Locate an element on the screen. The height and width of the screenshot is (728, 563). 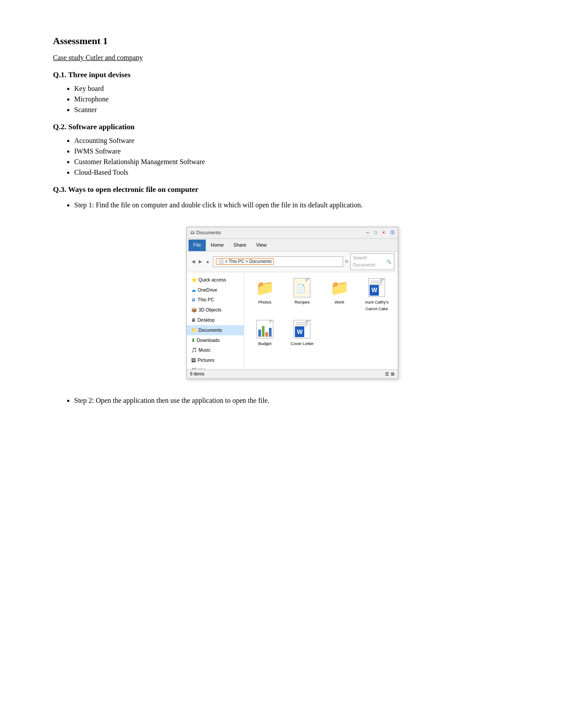
refresh-icon: ↻ is located at coordinates (347, 262).